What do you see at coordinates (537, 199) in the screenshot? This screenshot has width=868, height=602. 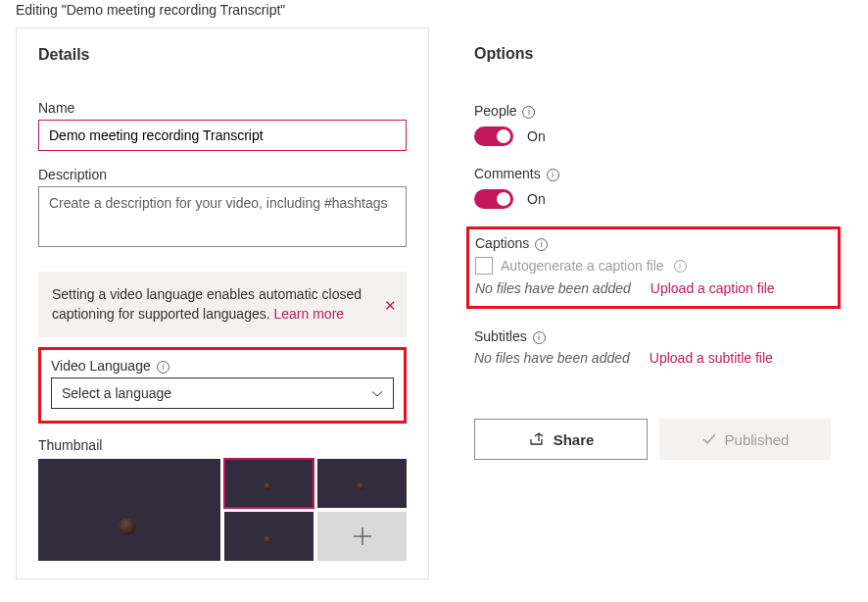 I see `comments-toggle-state: On` at bounding box center [537, 199].